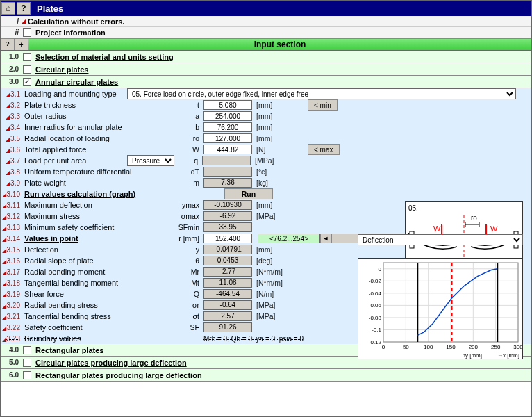 The image size is (532, 417). What do you see at coordinates (69, 350) in the screenshot?
I see `section-4-label: Rectangular plates` at bounding box center [69, 350].